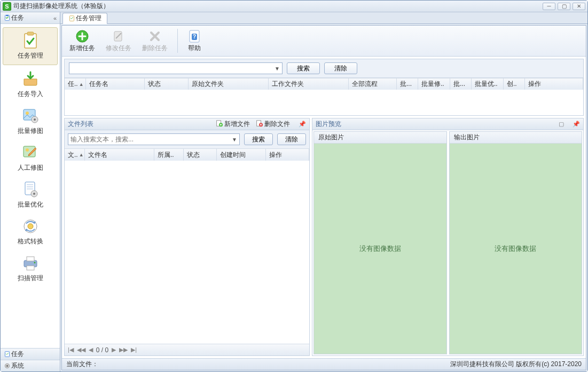  What do you see at coordinates (341, 68) in the screenshot?
I see `task-clear-button: 清除` at bounding box center [341, 68].